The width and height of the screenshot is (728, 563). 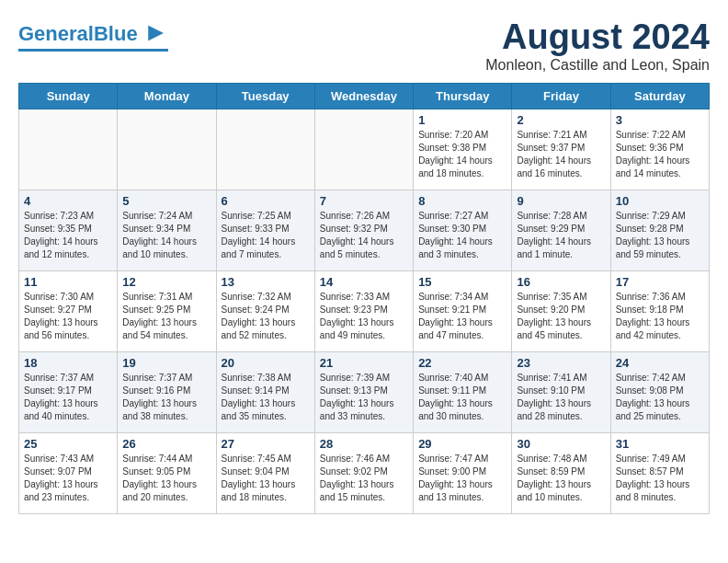 What do you see at coordinates (68, 397) in the screenshot?
I see `day-info: Sunrise: 7:37 AMSunset: 9:17 PMDaylight:…` at bounding box center [68, 397].